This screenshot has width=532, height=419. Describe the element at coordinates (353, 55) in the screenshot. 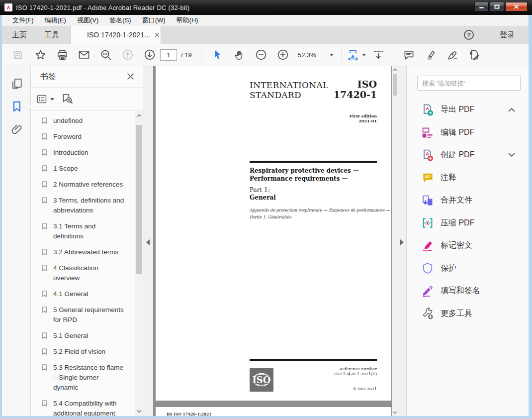

I see `fit-width-icon` at that location.